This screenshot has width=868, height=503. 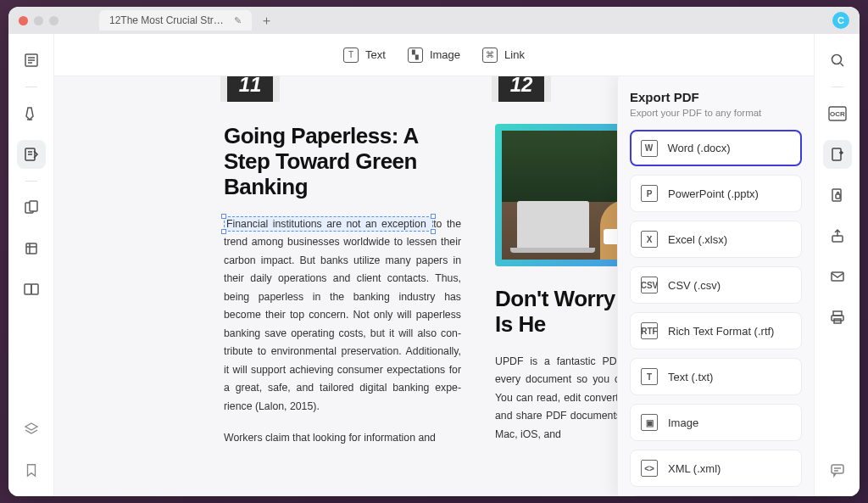 I want to click on page-number-badge: 12, so click(x=521, y=89).